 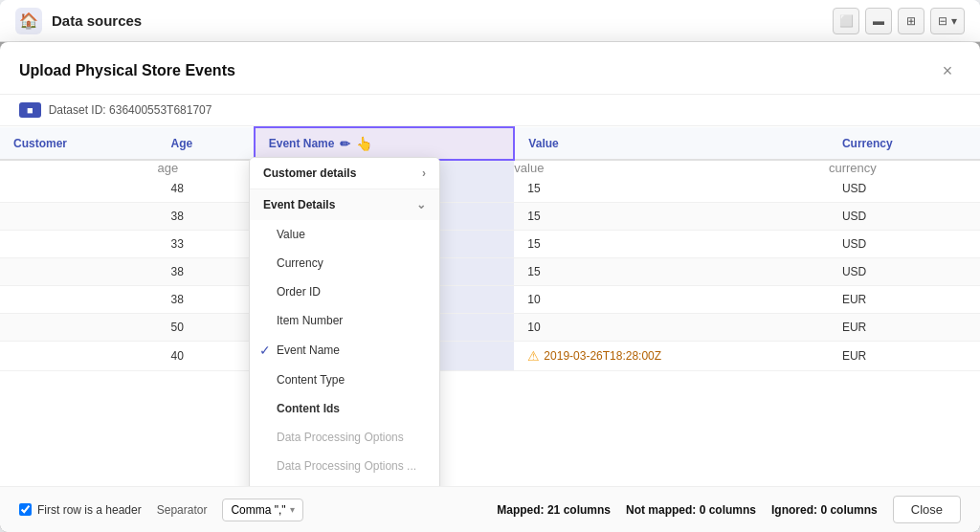 I want to click on dropdown-item-content-type: Content Type, so click(x=345, y=380).